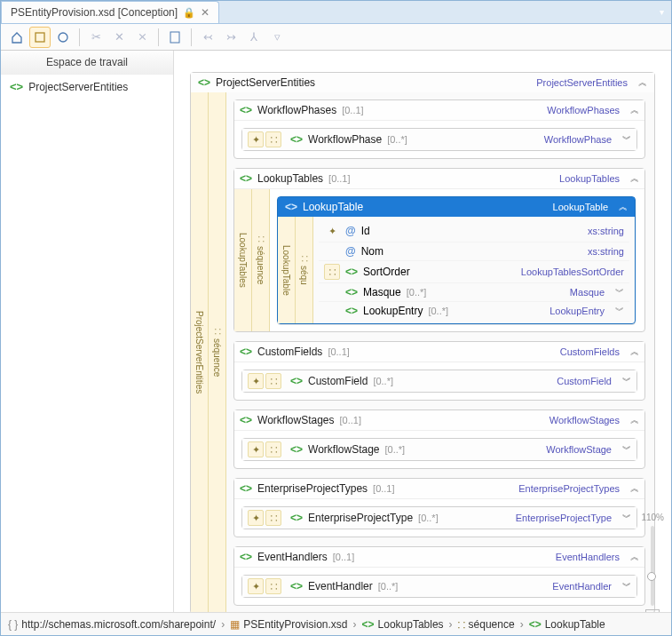 This screenshot has height=636, width=672. What do you see at coordinates (474, 291) in the screenshot?
I see `element-masque: <>Masque[0..*]Masque︾` at bounding box center [474, 291].